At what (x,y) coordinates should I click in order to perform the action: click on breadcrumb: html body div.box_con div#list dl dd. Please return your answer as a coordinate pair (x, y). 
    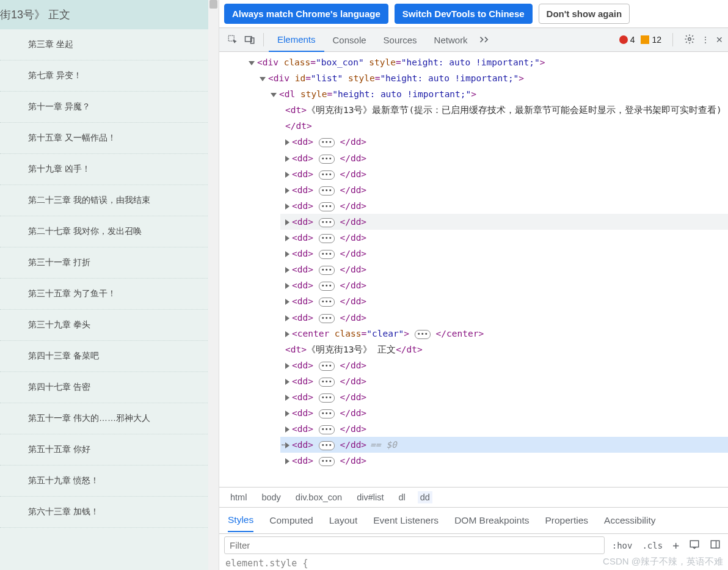
    Looking at the image, I should click on (474, 497).